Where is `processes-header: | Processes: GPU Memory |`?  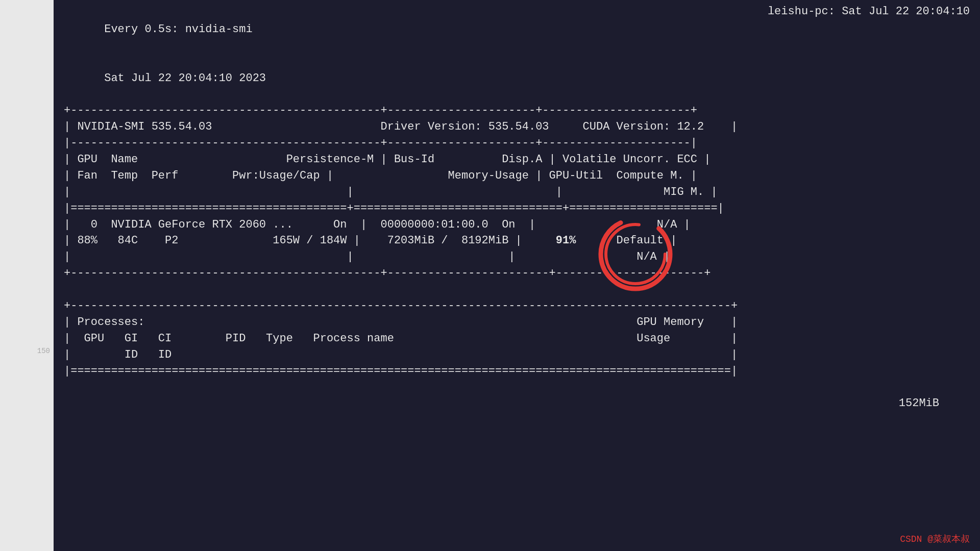
processes-header: | Processes: GPU Memory | is located at coordinates (517, 322).